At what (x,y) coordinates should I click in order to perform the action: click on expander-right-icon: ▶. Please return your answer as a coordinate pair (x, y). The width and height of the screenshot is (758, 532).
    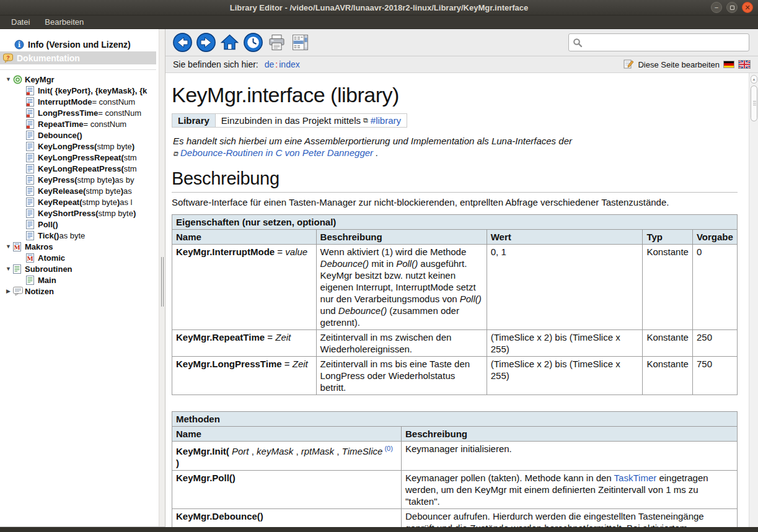
    Looking at the image, I should click on (9, 291).